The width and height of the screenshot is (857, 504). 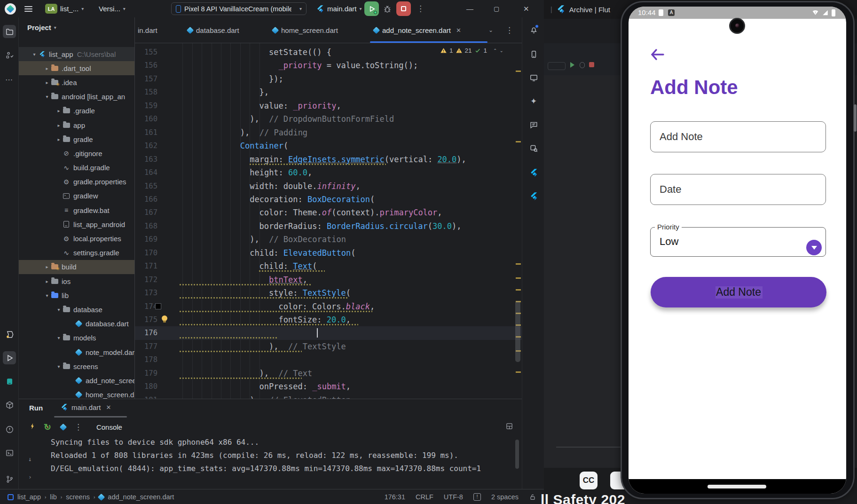 What do you see at coordinates (527, 8) in the screenshot?
I see `close-button: ✕` at bounding box center [527, 8].